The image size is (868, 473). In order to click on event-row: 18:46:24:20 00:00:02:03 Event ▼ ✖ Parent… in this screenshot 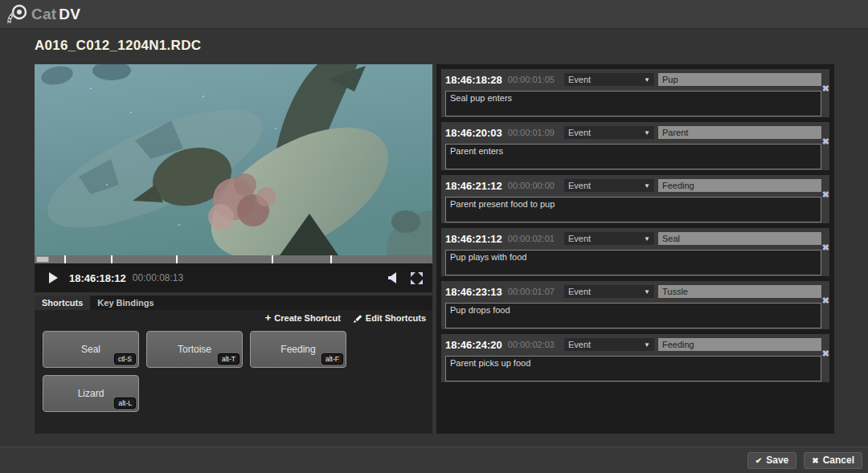, I will do `click(635, 358)`.